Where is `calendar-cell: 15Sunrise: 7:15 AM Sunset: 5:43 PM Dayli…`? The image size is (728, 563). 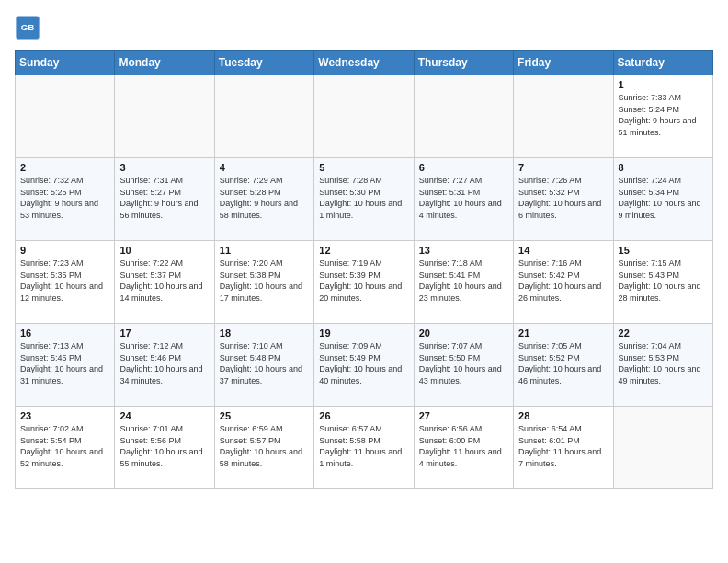
calendar-cell: 15Sunrise: 7:15 AM Sunset: 5:43 PM Dayli… is located at coordinates (663, 282).